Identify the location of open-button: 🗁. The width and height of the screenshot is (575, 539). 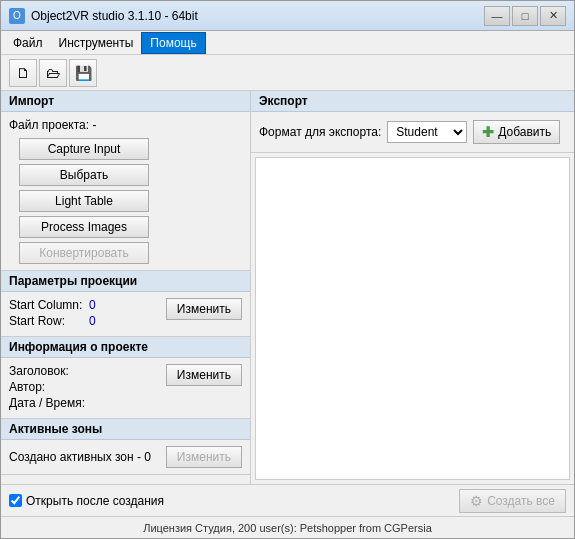
(53, 73).